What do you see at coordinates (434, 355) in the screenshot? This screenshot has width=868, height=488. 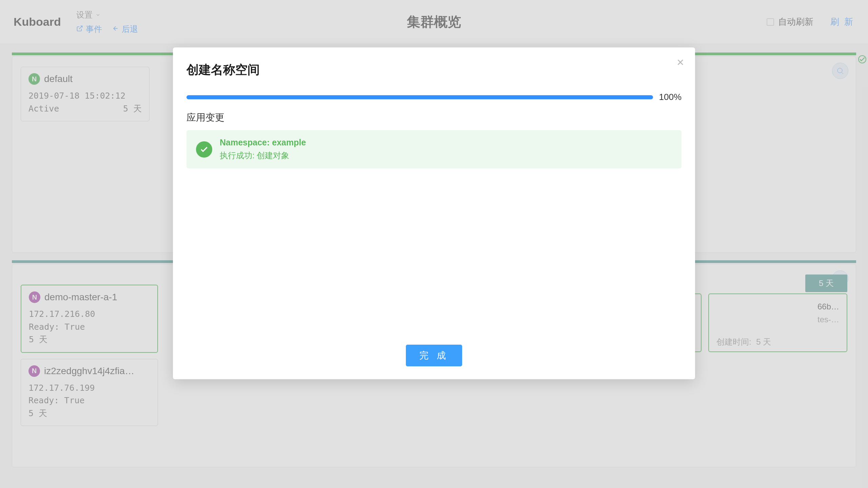 I see `done-button: 完 成` at bounding box center [434, 355].